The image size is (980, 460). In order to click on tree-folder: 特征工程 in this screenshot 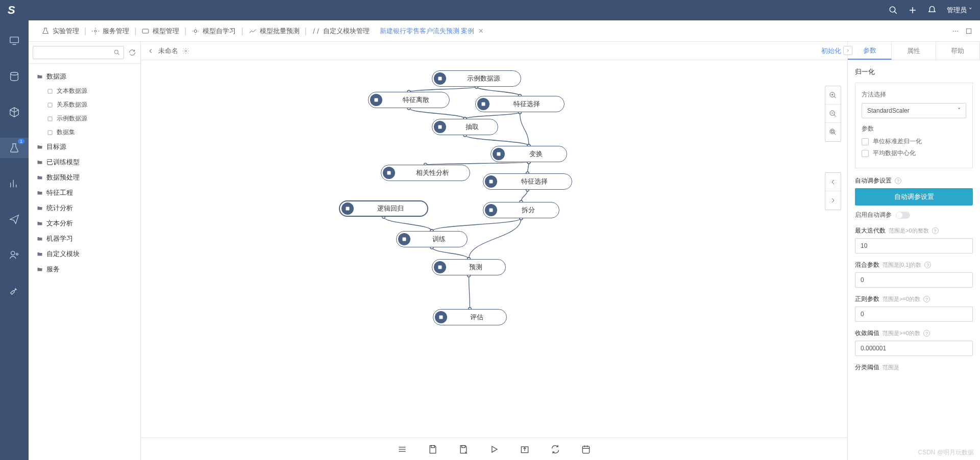, I will do `click(85, 193)`.